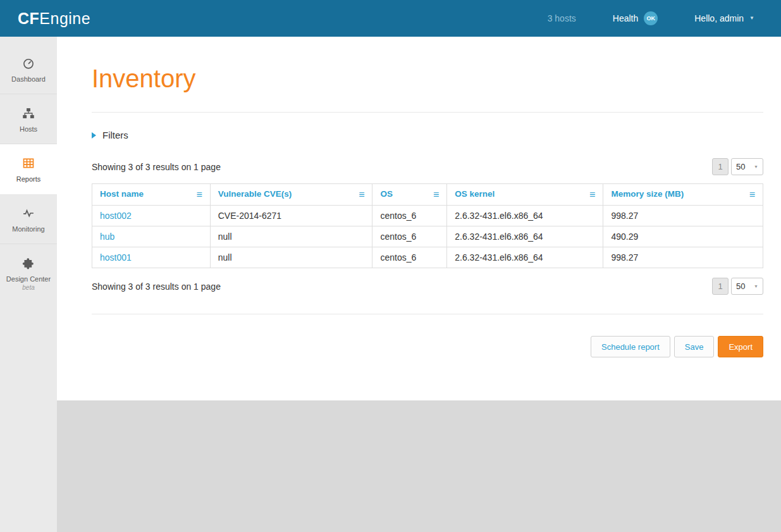  I want to click on hosts-icon, so click(28, 113).